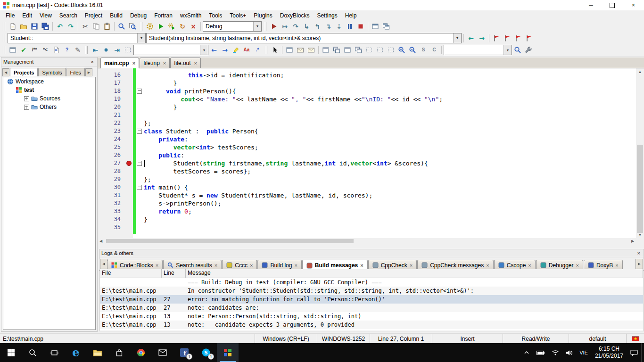  Describe the element at coordinates (120, 63) in the screenshot. I see `tab-main-cpp: main.cpp×` at that location.